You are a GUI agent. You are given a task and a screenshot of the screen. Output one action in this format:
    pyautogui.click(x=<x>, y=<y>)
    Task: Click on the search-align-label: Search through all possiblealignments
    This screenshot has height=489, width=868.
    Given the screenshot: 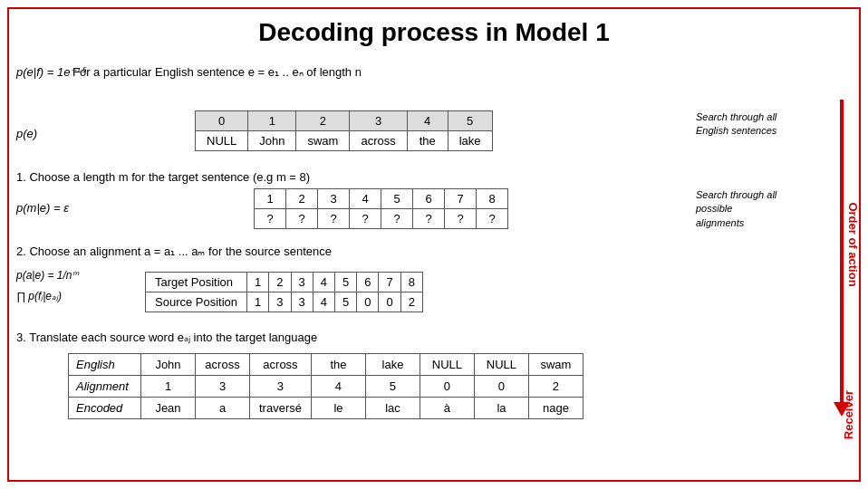 What is the action you would take?
    pyautogui.click(x=750, y=209)
    